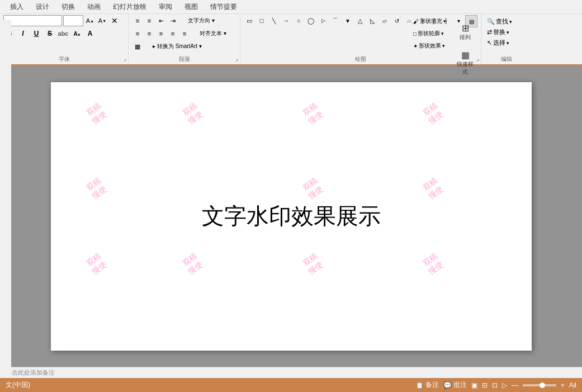 This screenshot has height=392, width=582. Describe the element at coordinates (291, 385) in the screenshot. I see `status-bar: 文(中国) 📋 备注 💬 批注 ▣ ⊟ ⊡ ▷ — + Ail` at that location.